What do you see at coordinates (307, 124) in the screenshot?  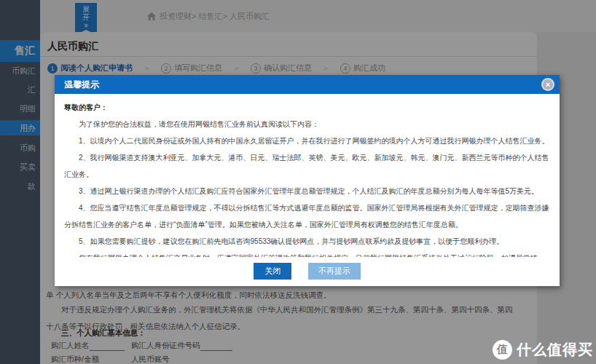 I see `intro-text: 为了保护您的合法权益，请您在使用网银结售汇业务前认真阅读以下内容：` at bounding box center [307, 124].